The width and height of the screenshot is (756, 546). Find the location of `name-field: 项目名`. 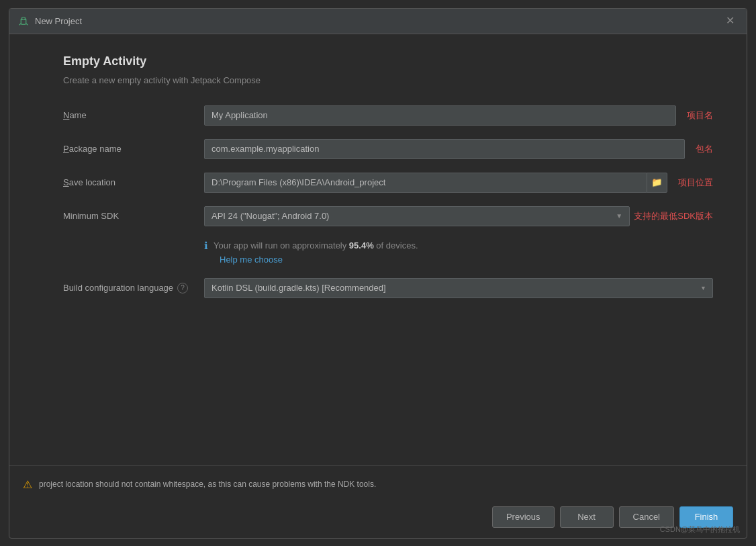

name-field: 项目名 is located at coordinates (459, 116).